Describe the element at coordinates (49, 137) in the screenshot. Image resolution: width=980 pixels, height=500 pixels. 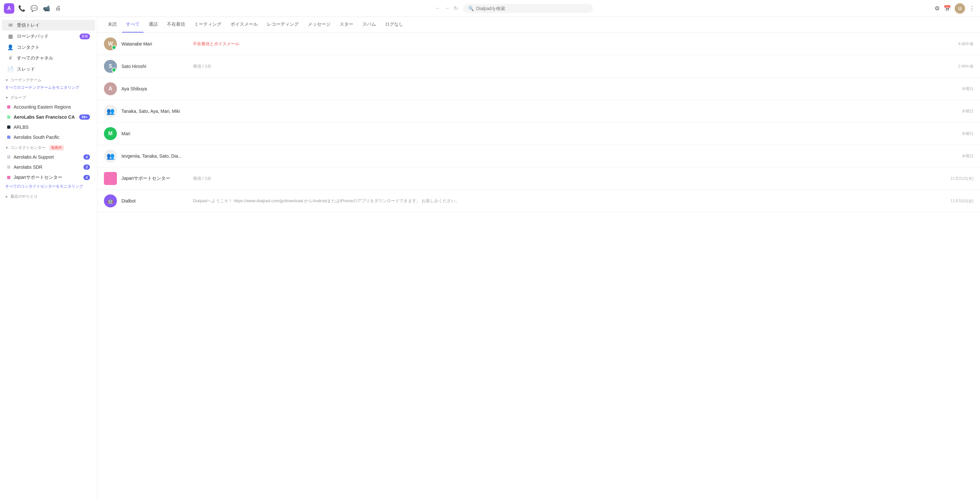
I see `sidebar-item-group-3: Aerolabs South Pacific` at that location.